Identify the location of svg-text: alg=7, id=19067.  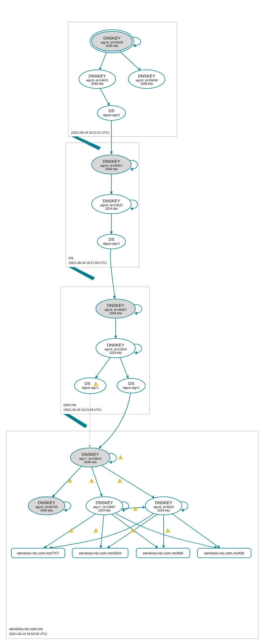
(104, 507).